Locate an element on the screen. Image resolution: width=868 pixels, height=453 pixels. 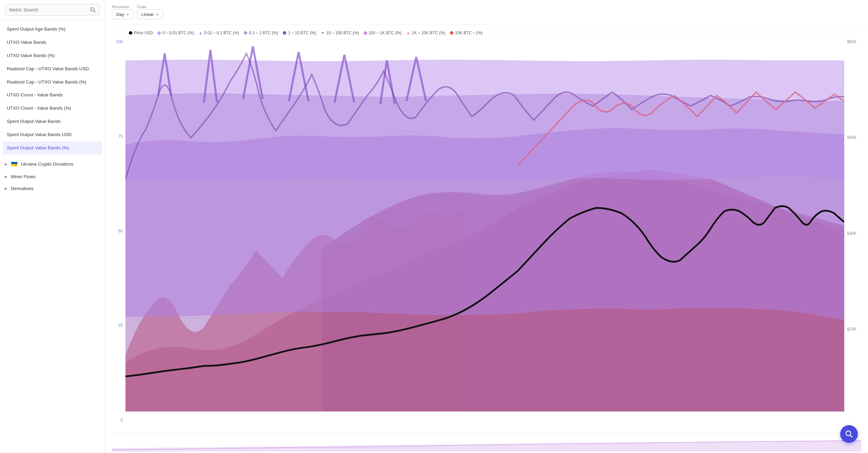
sidebar: Spent Output Age Bands (%)UTXO Value Ban… is located at coordinates (53, 227).